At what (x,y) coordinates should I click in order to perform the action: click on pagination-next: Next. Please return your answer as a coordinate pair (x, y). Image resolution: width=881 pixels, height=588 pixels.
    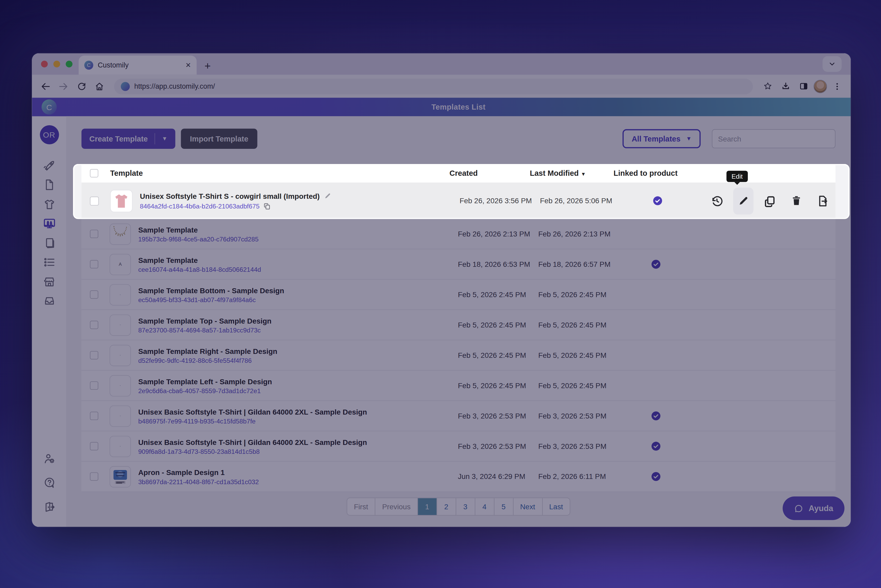
    Looking at the image, I should click on (527, 506).